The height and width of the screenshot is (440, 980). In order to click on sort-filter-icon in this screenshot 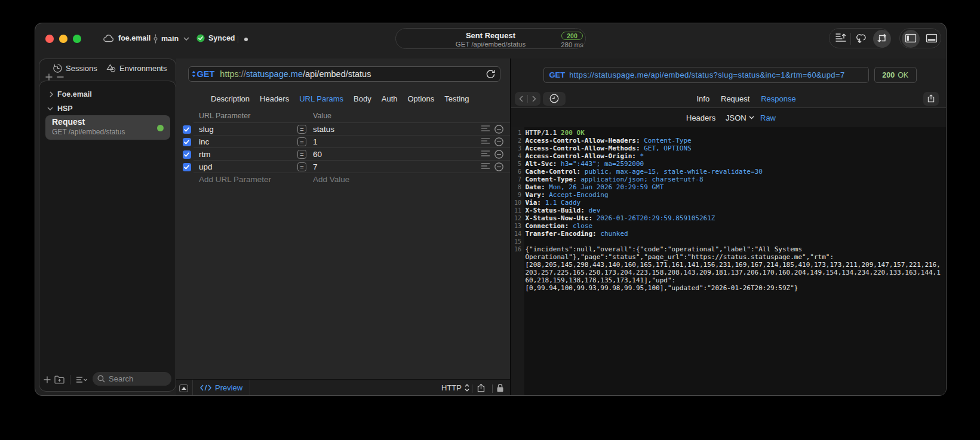, I will do `click(82, 380)`.